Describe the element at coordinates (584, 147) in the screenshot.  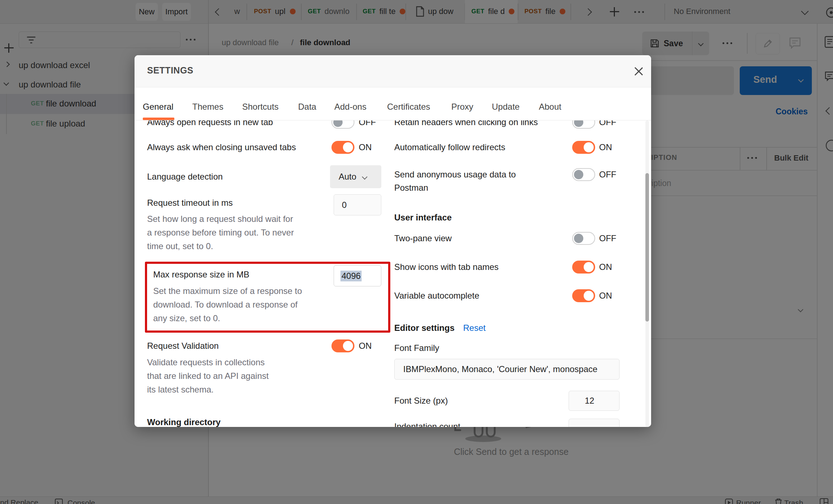
I see `toggle-follow-redirects` at that location.